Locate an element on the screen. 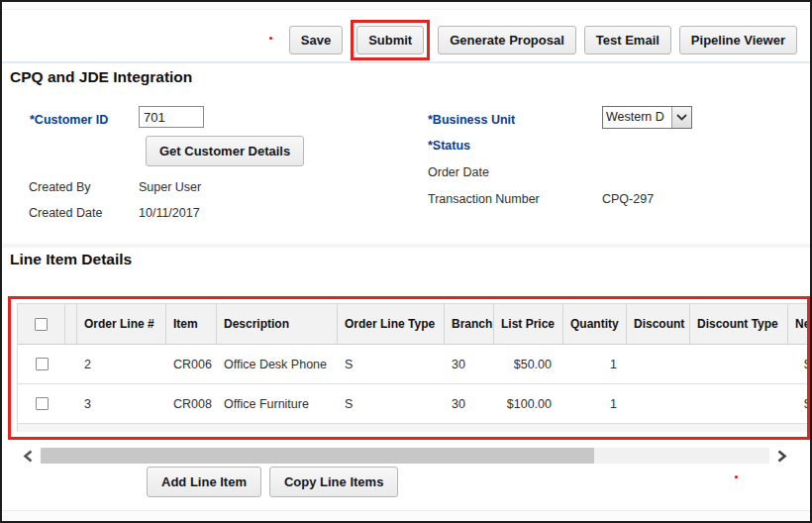  col-branch-header: Branch is located at coordinates (469, 324).